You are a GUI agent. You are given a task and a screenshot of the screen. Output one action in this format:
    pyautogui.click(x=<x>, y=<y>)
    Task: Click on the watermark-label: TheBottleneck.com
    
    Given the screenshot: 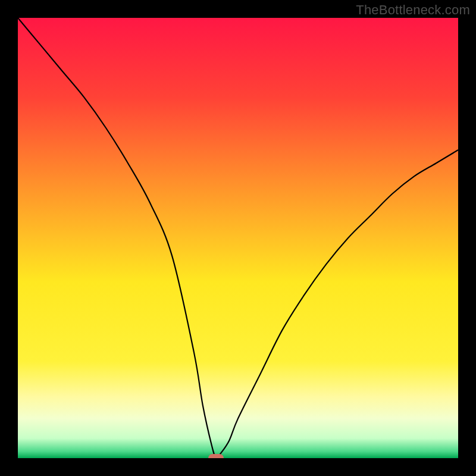 What is the action you would take?
    pyautogui.click(x=413, y=10)
    